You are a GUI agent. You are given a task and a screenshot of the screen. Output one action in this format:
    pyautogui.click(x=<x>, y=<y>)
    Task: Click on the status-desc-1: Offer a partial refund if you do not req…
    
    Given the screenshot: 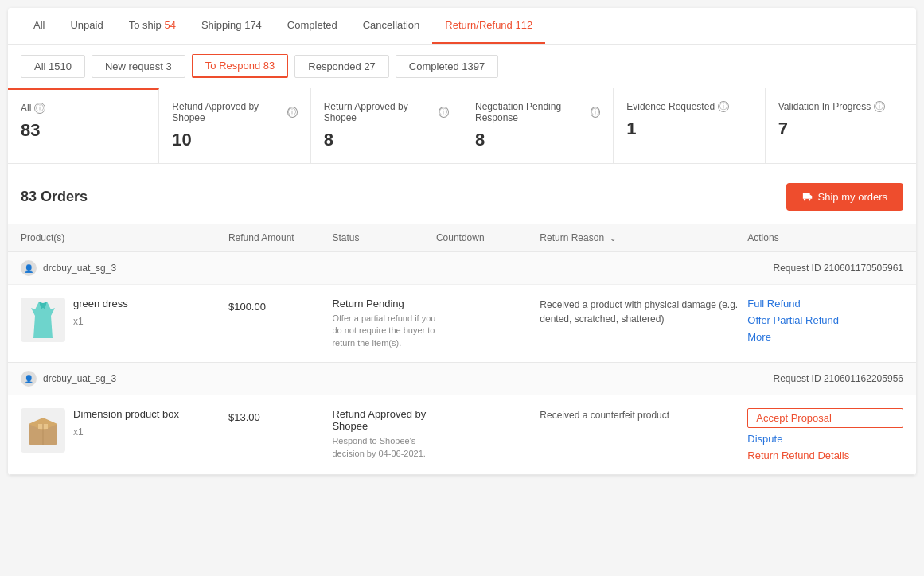 What is the action you would take?
    pyautogui.click(x=384, y=331)
    